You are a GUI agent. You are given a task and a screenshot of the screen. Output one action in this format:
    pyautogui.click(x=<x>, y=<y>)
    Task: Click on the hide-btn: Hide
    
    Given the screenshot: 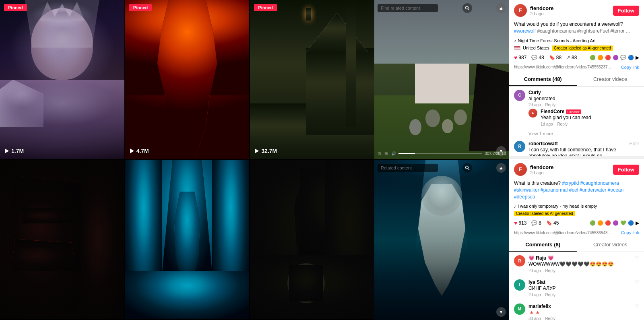 What is the action you would take?
    pyautogui.click(x=634, y=144)
    